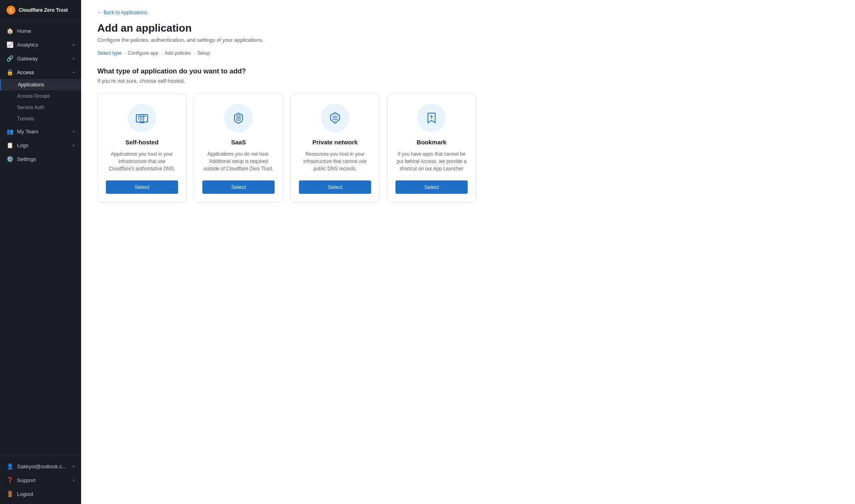  What do you see at coordinates (142, 118) in the screenshot?
I see `self-hosted-icon-wrap` at bounding box center [142, 118].